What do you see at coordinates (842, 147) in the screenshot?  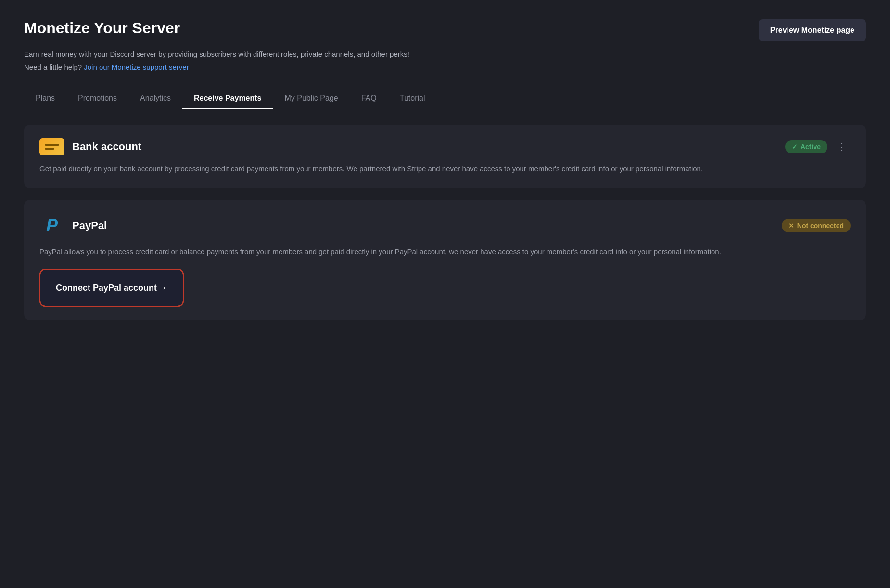 I see `bank-account-menu-button: ⋮` at bounding box center [842, 147].